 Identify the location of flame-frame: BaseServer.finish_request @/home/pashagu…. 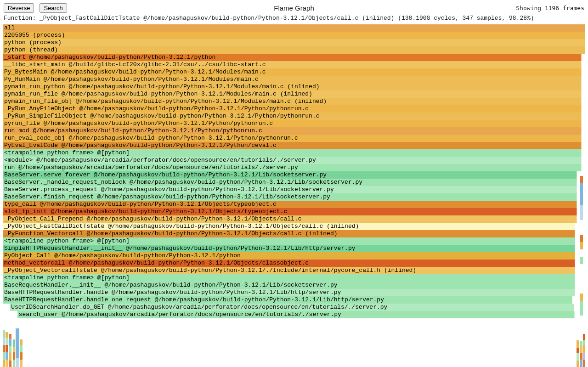
(290, 197).